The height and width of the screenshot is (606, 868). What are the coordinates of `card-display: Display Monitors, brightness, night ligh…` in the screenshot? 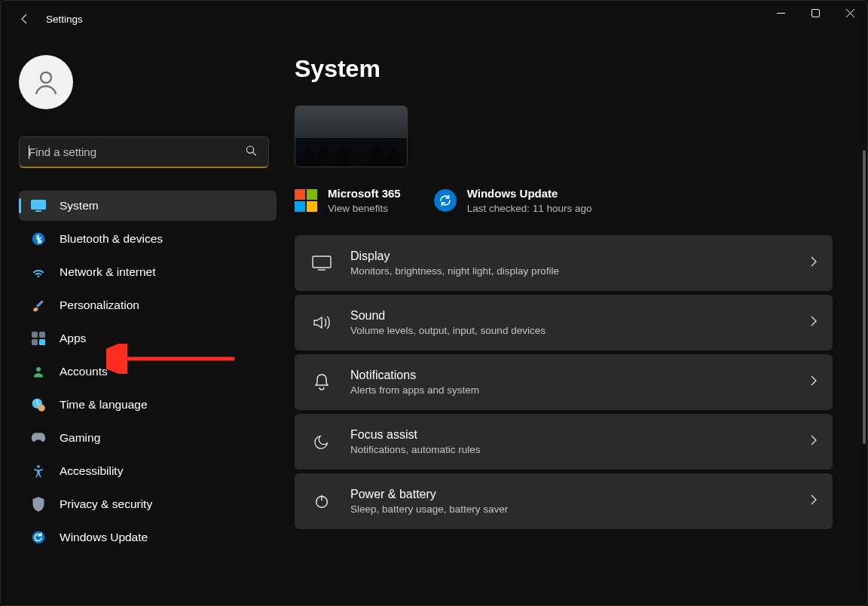 It's located at (564, 263).